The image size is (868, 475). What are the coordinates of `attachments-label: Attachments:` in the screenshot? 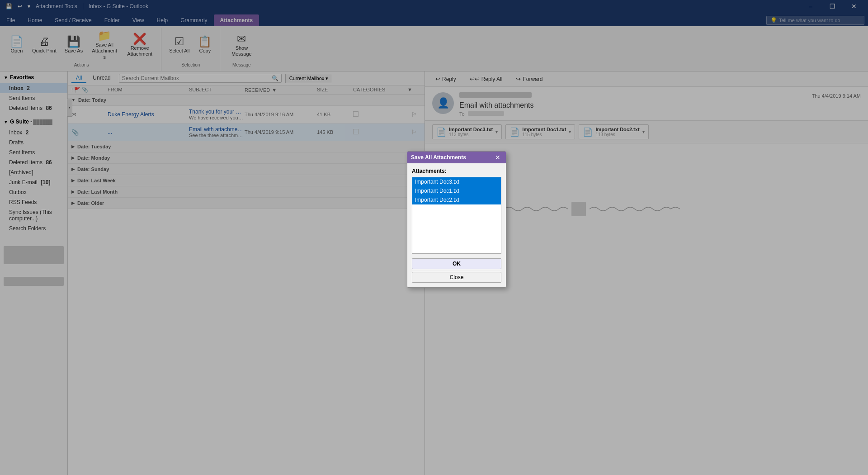 It's located at (457, 171).